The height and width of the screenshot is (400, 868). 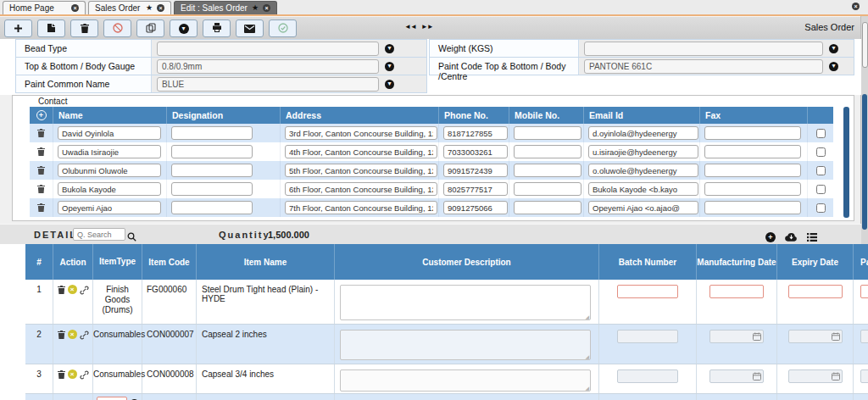 I want to click on tab-edit-sales-order: Edit : Sales Order, so click(x=225, y=8).